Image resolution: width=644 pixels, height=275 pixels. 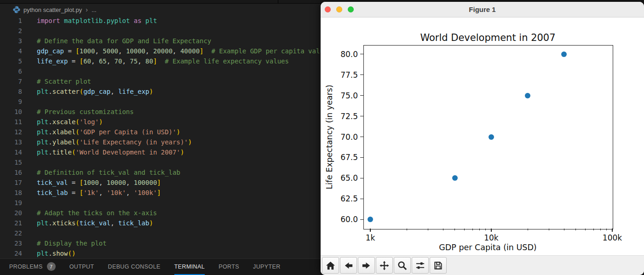 I want to click on code-text: # Display the plot, so click(x=64, y=243).